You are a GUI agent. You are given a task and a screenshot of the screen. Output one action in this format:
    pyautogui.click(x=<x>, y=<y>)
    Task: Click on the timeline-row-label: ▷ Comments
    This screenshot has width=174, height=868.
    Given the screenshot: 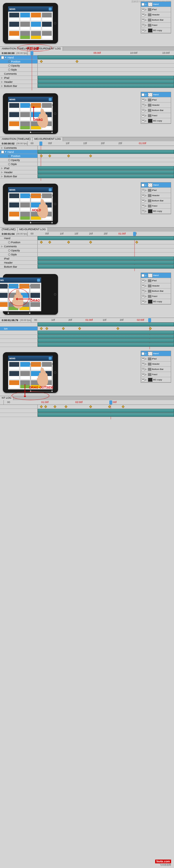 What is the action you would take?
    pyautogui.click(x=19, y=148)
    